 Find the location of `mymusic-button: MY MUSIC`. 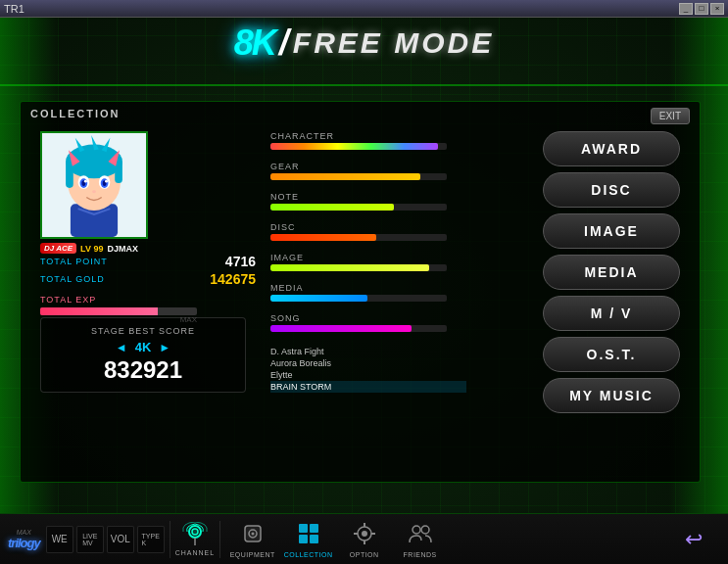

mymusic-button: MY MUSIC is located at coordinates (611, 396).